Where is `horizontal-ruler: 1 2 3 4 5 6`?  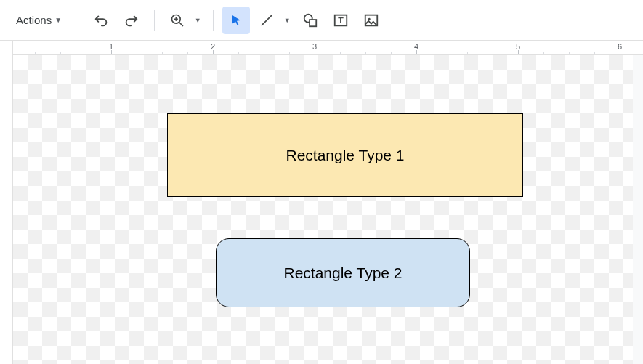
horizontal-ruler: 1 2 3 4 5 6 is located at coordinates (328, 48).